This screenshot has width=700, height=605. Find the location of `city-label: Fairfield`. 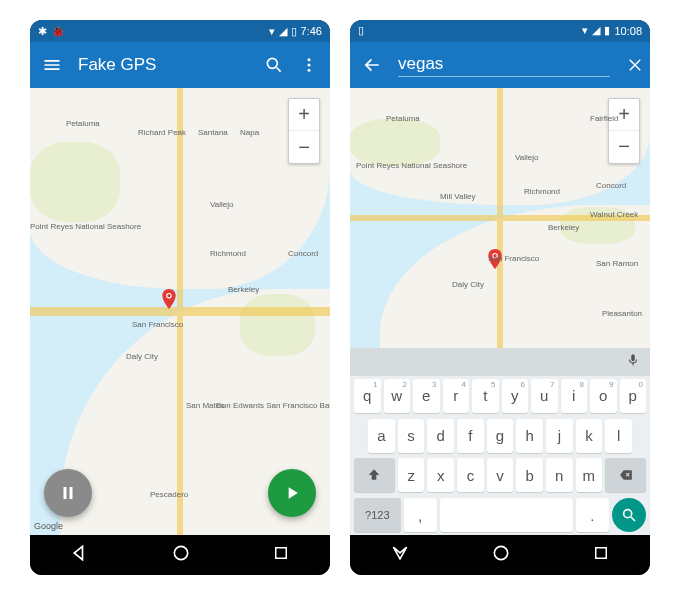

city-label: Fairfield is located at coordinates (604, 118).